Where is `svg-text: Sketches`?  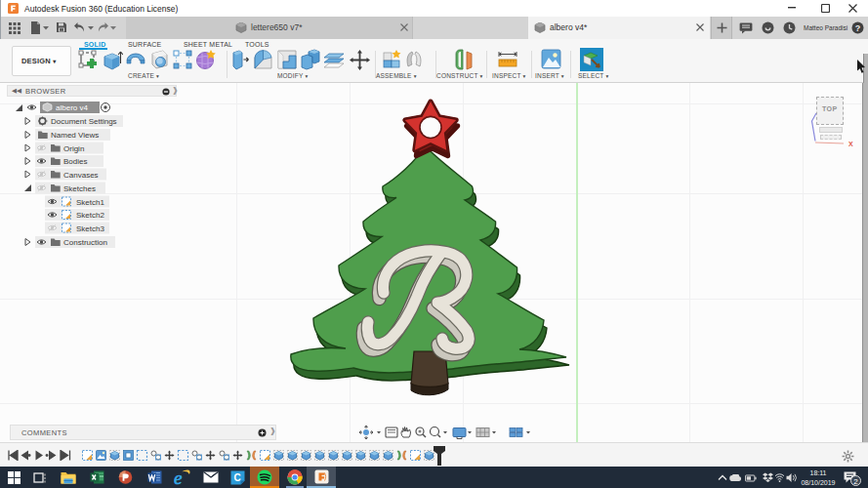 svg-text: Sketches is located at coordinates (80, 189).